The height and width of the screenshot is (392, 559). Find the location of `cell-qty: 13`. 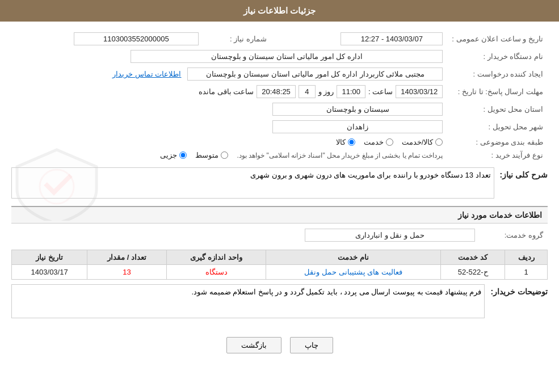

cell-qty: 13 is located at coordinates (127, 272).